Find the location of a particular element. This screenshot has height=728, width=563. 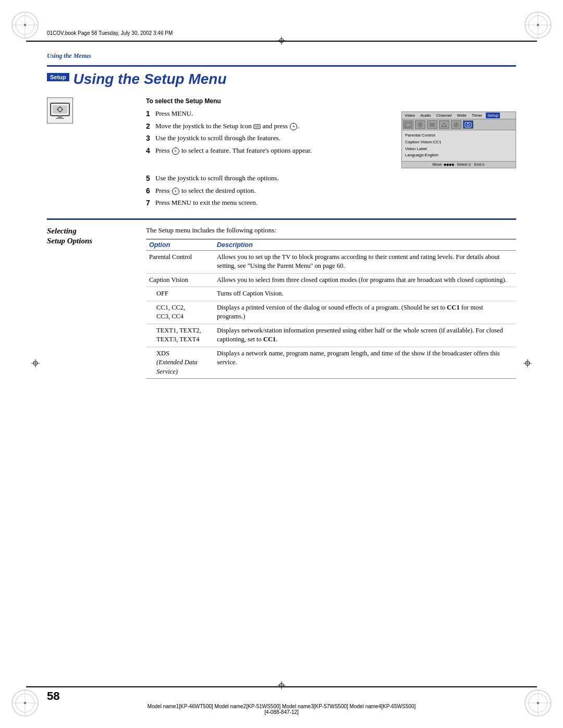

file-info: 01COV.book Page 58 Tuesday, July 30, 200… is located at coordinates (109, 33).